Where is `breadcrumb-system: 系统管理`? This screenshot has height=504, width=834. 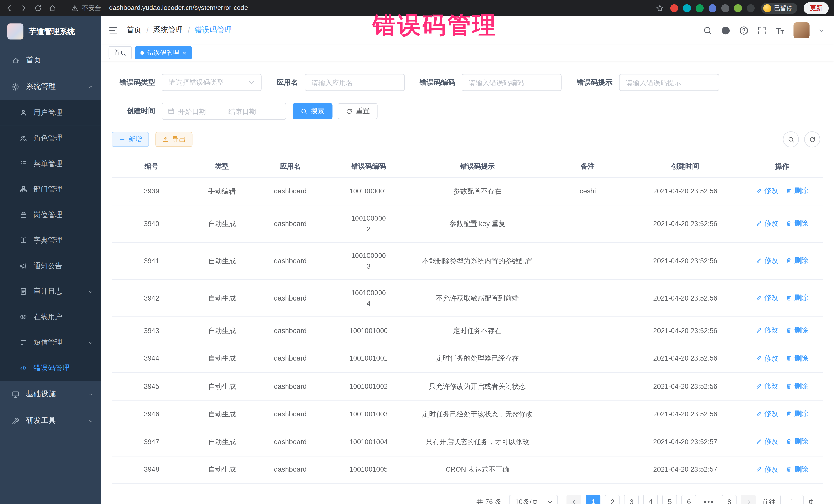 breadcrumb-system: 系统管理 is located at coordinates (168, 30).